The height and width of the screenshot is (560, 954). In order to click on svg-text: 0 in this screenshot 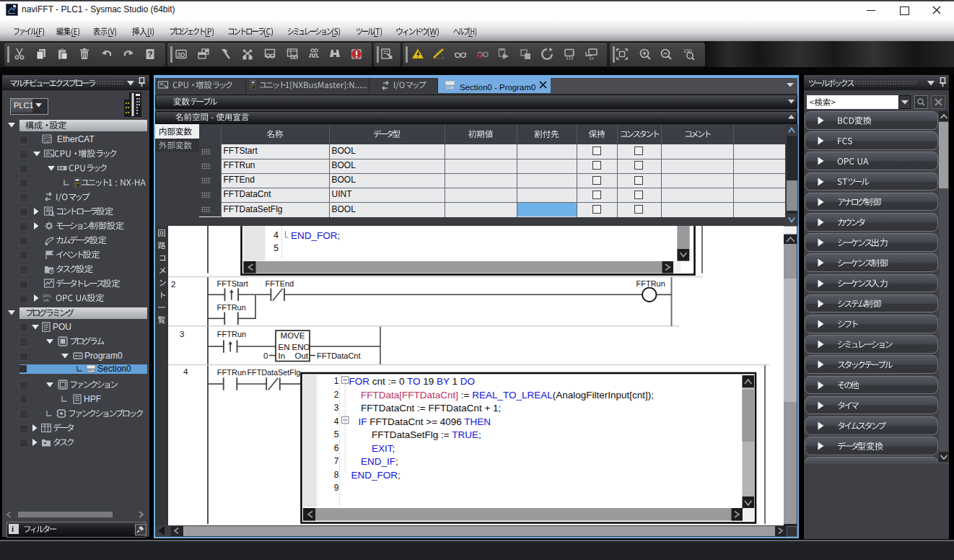, I will do `click(266, 356)`.